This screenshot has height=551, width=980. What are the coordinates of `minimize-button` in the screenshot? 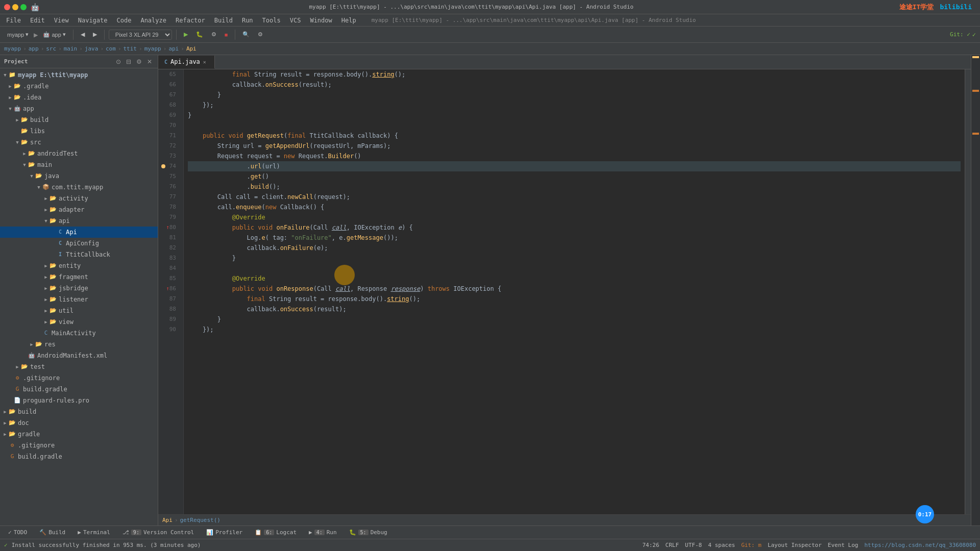 It's located at (15, 7).